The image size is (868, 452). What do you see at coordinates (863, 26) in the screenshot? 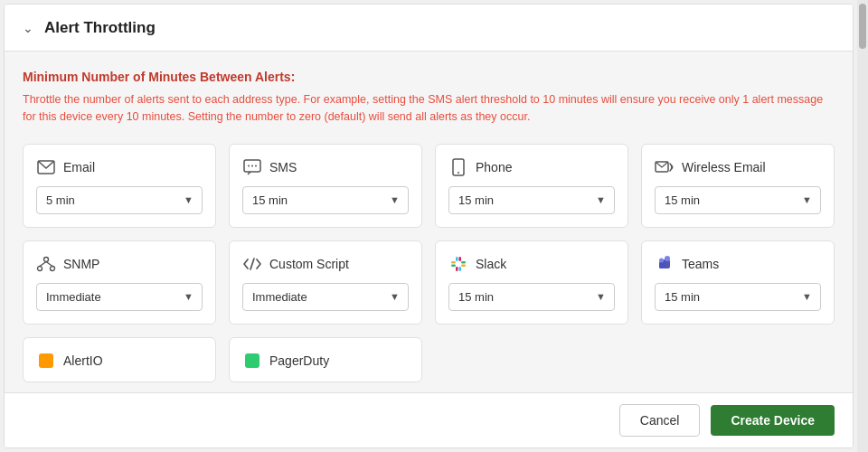
I see `scrollbar-thumb` at bounding box center [863, 26].